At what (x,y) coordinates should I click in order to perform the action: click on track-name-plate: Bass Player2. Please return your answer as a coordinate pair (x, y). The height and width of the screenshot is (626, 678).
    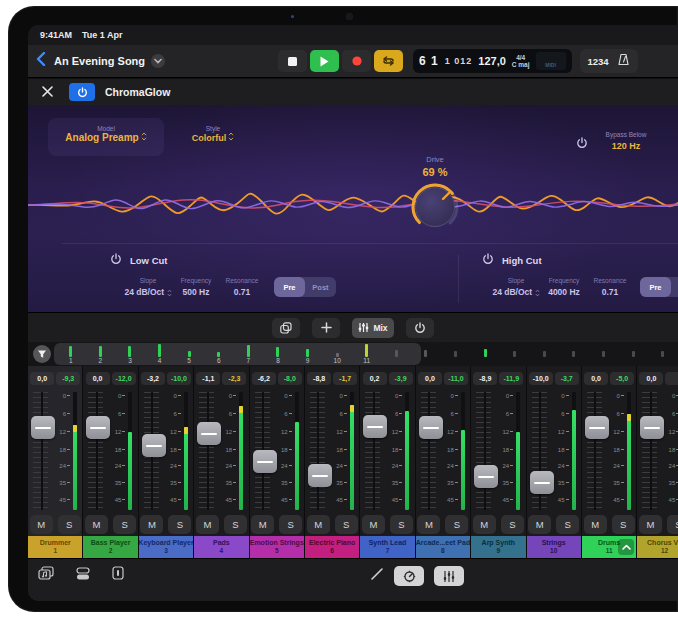
    Looking at the image, I should click on (110, 547).